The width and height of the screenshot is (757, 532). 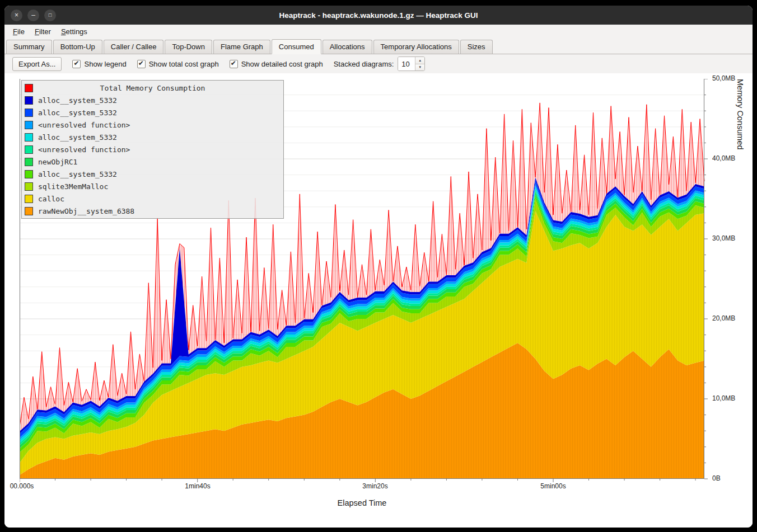 I want to click on window-title: Heaptrack - heaptrack.wakunode.1.gz — He…, so click(x=378, y=16).